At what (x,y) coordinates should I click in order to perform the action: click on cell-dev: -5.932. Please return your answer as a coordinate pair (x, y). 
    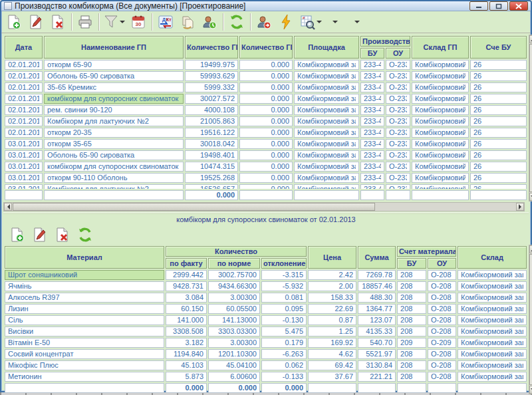
    Looking at the image, I should click on (284, 286).